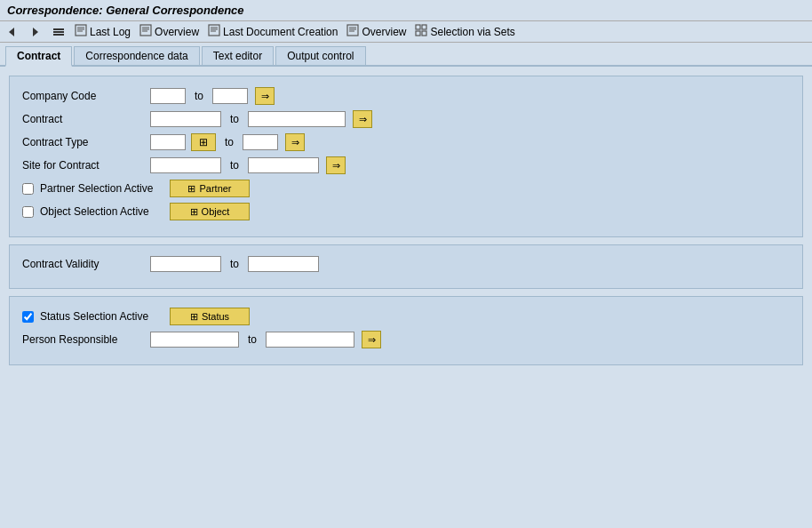 The width and height of the screenshot is (812, 528). I want to click on company-code-to-label: to, so click(199, 96).